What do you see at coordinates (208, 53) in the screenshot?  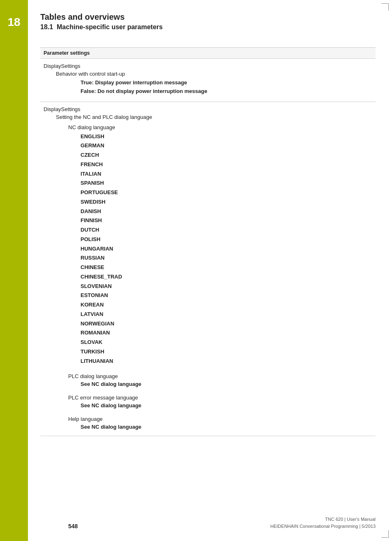 I see `param-header: Parameter settings` at bounding box center [208, 53].